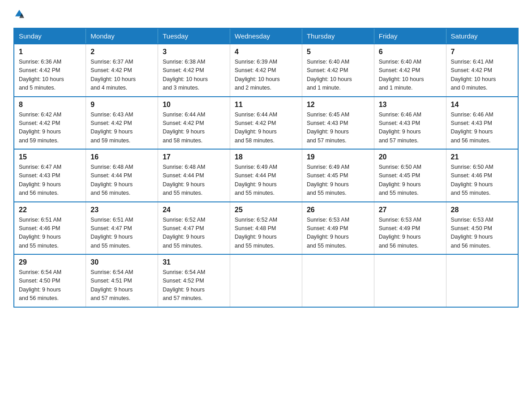  Describe the element at coordinates (338, 105) in the screenshot. I see `day-number: 12` at that location.